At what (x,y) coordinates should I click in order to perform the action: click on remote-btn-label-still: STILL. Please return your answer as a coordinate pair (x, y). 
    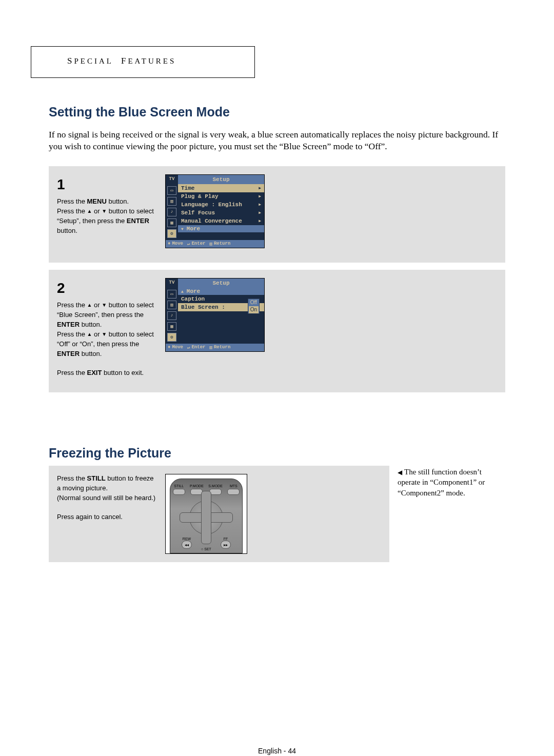
    Looking at the image, I should click on (179, 486).